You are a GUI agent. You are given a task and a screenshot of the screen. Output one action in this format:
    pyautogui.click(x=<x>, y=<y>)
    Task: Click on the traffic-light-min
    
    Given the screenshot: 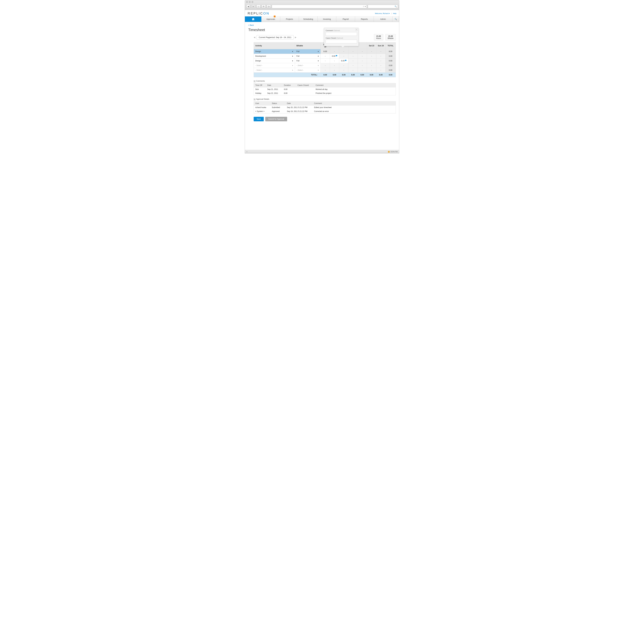 What is the action you would take?
    pyautogui.click(x=250, y=2)
    